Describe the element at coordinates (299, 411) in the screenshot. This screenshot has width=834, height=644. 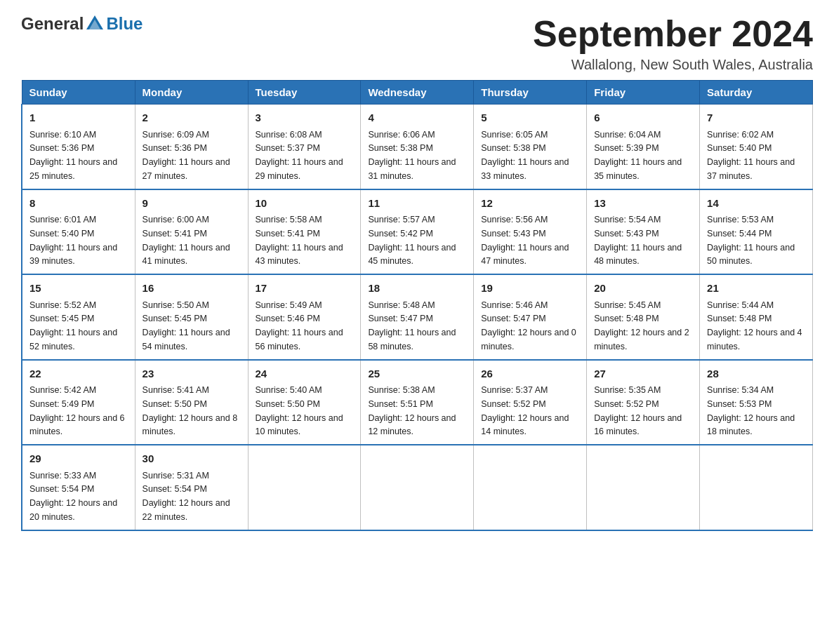
I see `day-info: Sunrise: 5:40 AMSunset: 5:50 PMDaylight:…` at that location.